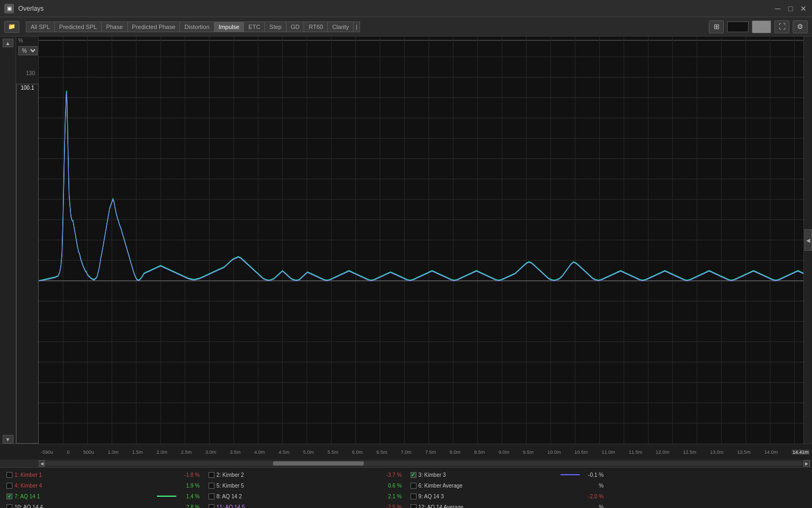  Describe the element at coordinates (77, 27) in the screenshot. I see `tab-predictedspl: Predicted SPL` at that location.